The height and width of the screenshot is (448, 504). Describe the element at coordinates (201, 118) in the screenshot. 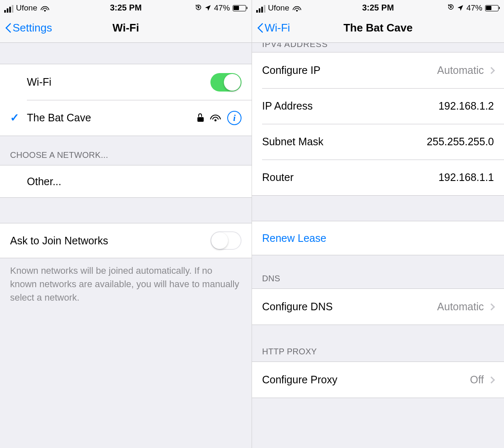

I see `lock-icon` at that location.